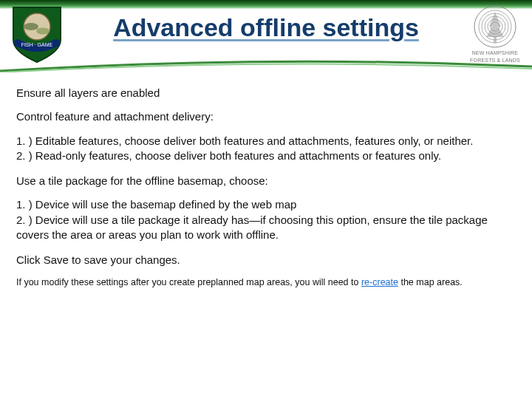 The height and width of the screenshot is (399, 532). Describe the element at coordinates (266, 282) in the screenshot. I see `text-footnote: If you modify these settings after you c…` at that location.